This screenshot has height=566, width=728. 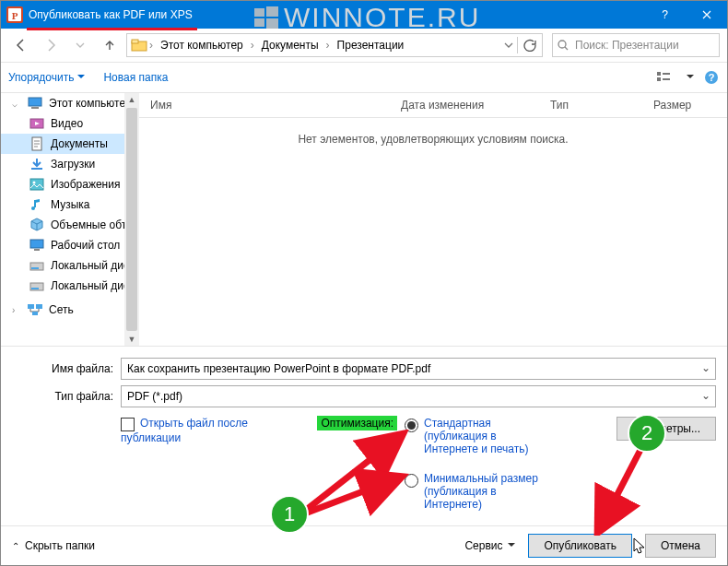 I want to click on expand-icon: ›, so click(x=17, y=310).